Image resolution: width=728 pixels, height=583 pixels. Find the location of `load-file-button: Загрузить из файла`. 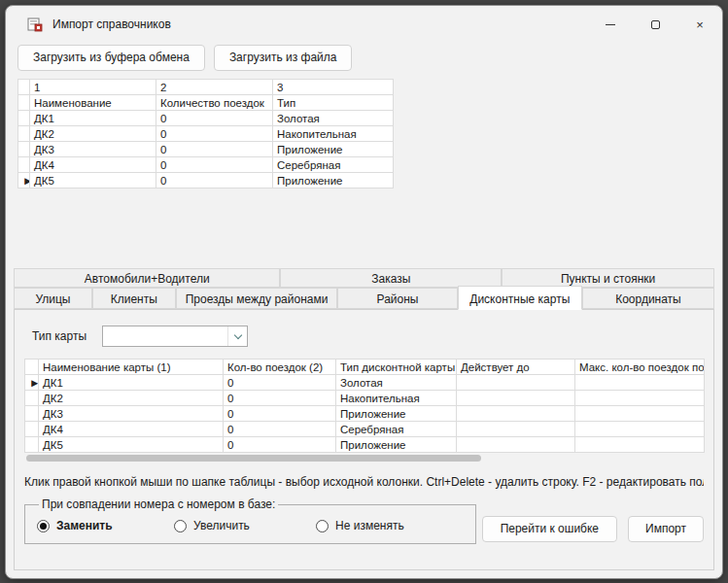

load-file-button: Загрузить из файла is located at coordinates (284, 58).